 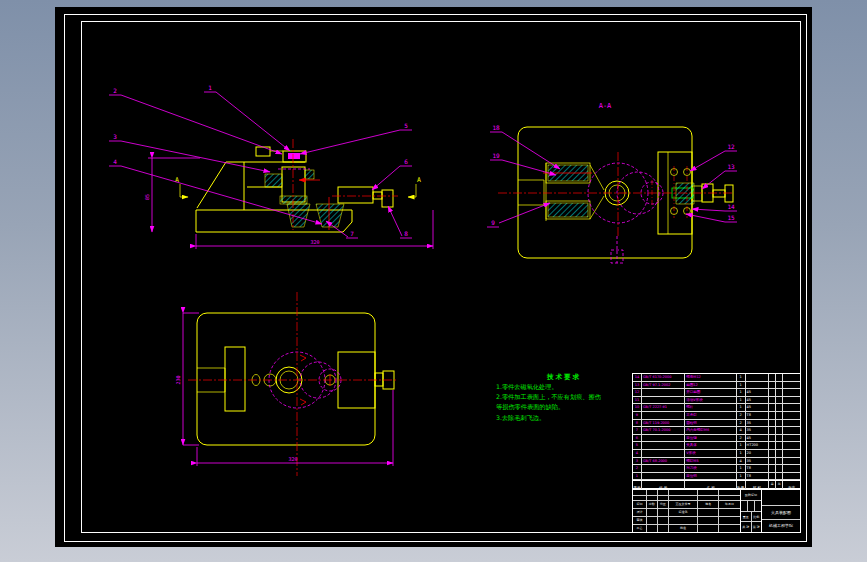 What do you see at coordinates (687, 511) in the screenshot?
I see `title-block-revision-grid: 标记 处数 分区 更改文件号 签名 年月日 设计 标准化 审核 工艺 批准` at bounding box center [687, 511].